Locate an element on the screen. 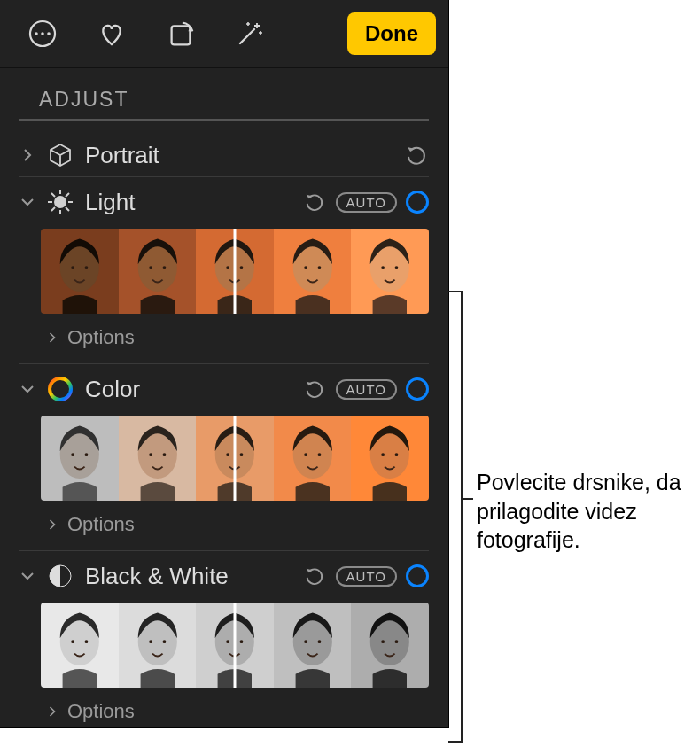 This screenshot has width=700, height=747. bw-icon is located at coordinates (60, 576).